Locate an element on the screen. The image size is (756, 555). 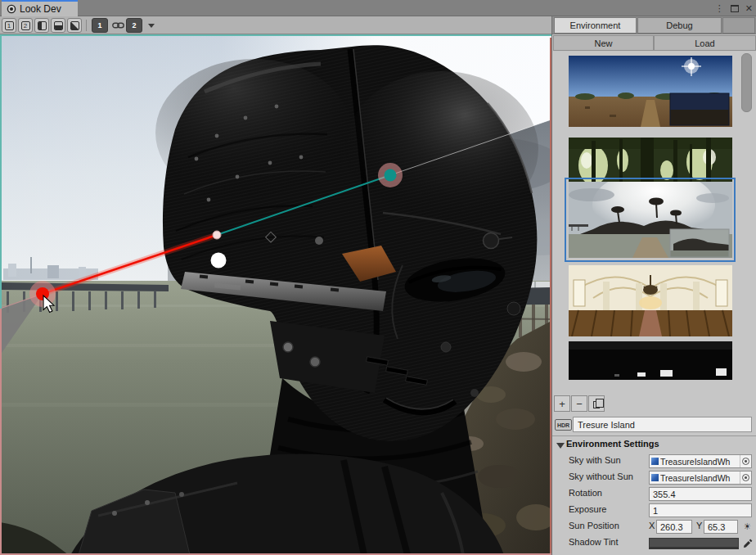
exposure-label: Exposure is located at coordinates (587, 509).